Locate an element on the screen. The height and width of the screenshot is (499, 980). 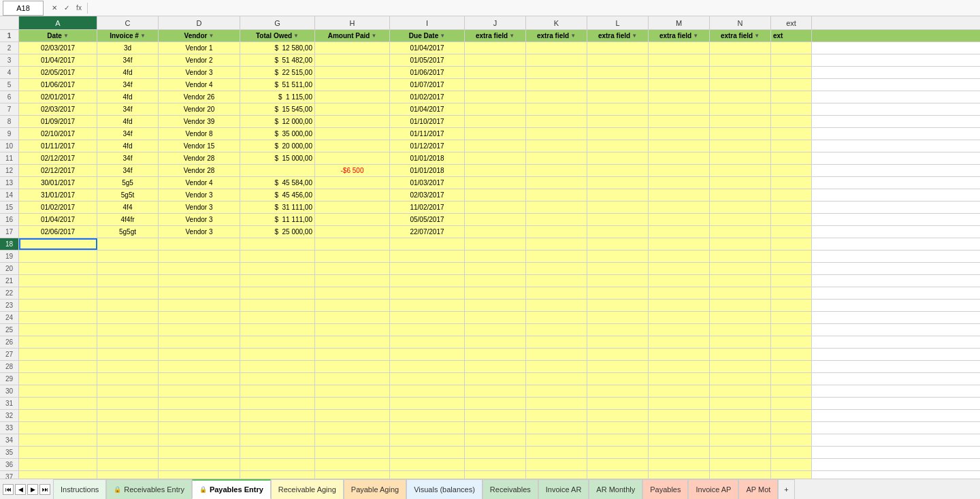
cell-vendor: Vendor 4 is located at coordinates (199, 84).